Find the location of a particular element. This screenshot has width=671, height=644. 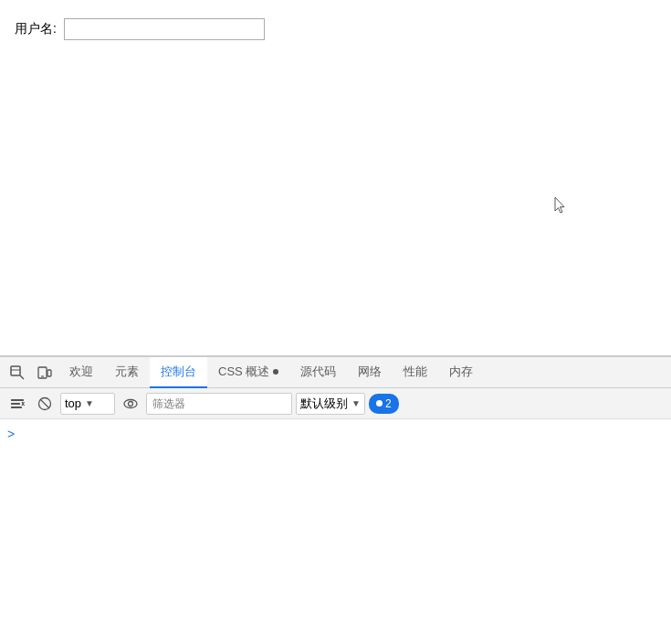

live-expressions-button is located at coordinates (131, 404).